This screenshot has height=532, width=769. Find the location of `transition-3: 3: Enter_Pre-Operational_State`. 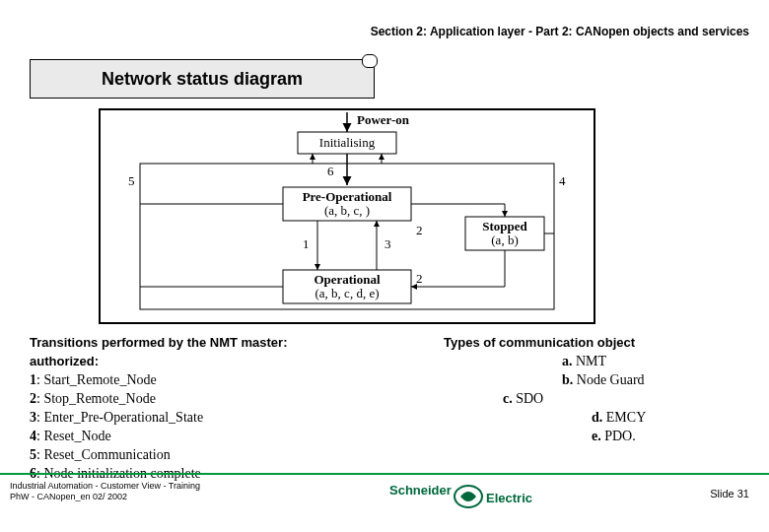

transition-3: 3: Enter_Pre-Operational_State is located at coordinates (227, 418).